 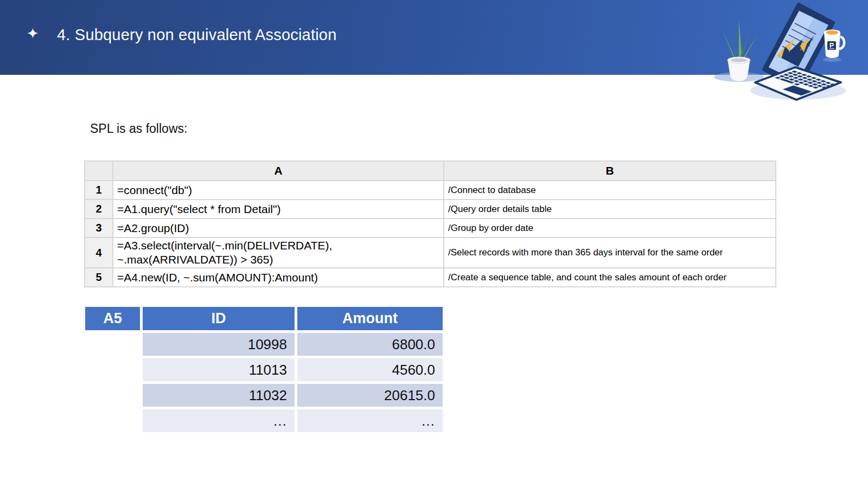 I want to click on column-b-header: B, so click(x=610, y=171).